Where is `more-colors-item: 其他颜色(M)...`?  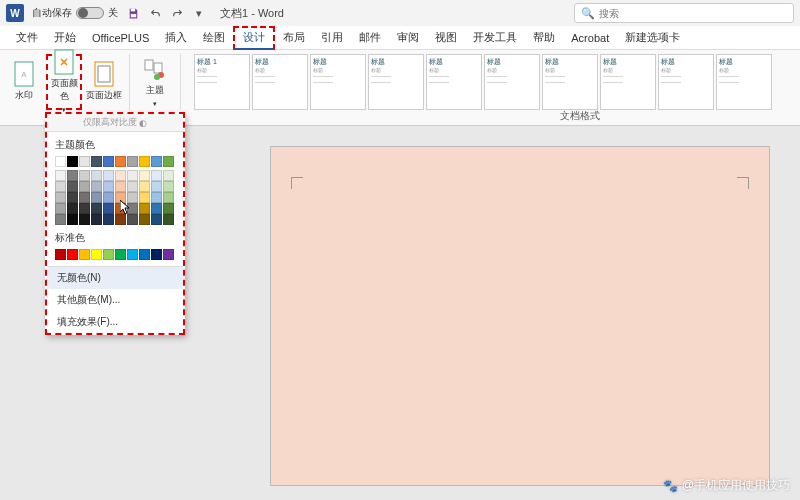 more-colors-item: 其他颜色(M)... is located at coordinates (115, 300).